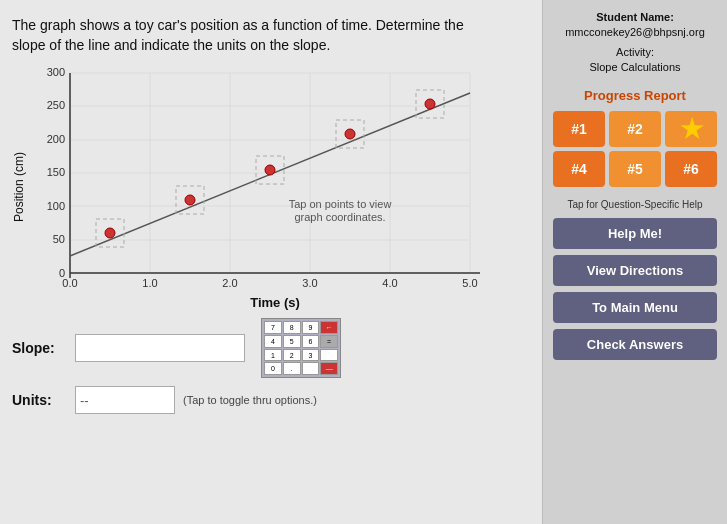 The height and width of the screenshot is (524, 727). What do you see at coordinates (635, 32) in the screenshot?
I see `student-email: mmcconekey26@bhpsnj.org` at bounding box center [635, 32].